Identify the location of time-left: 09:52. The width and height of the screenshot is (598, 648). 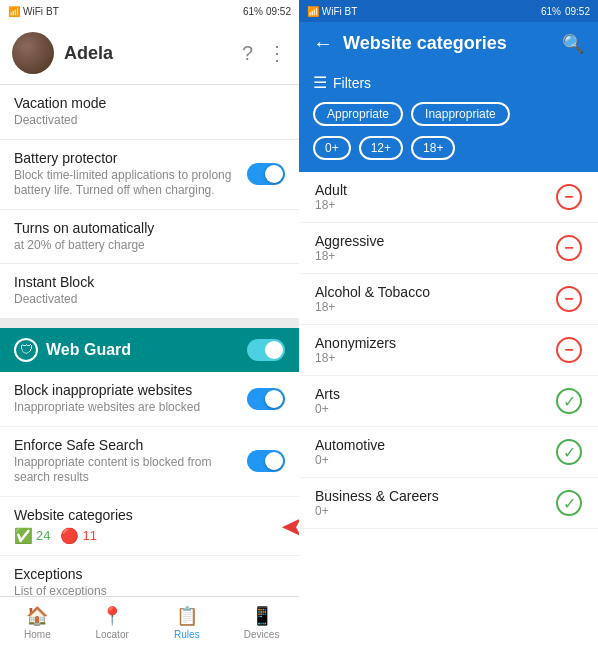
(278, 12).